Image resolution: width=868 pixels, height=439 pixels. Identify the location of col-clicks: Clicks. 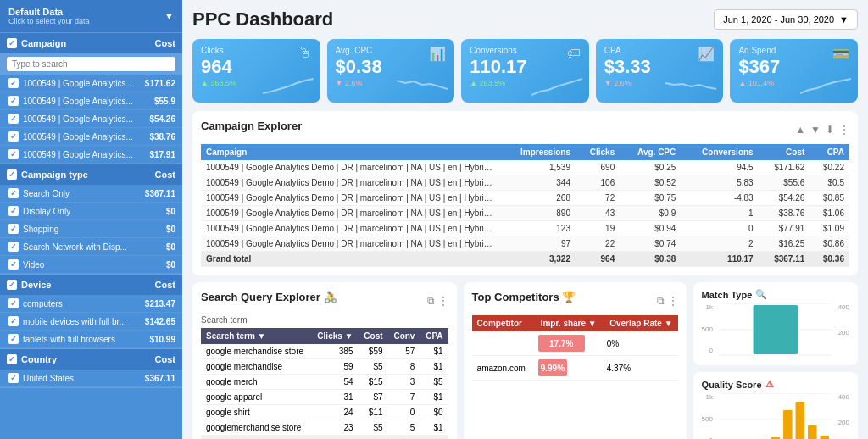
(598, 153).